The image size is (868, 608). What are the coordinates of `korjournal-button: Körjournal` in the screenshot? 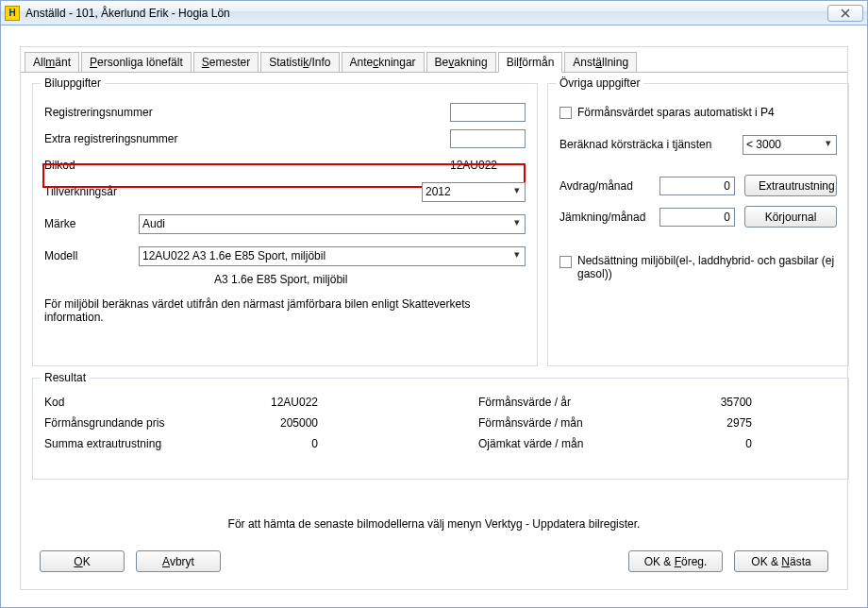 It's located at (791, 217).